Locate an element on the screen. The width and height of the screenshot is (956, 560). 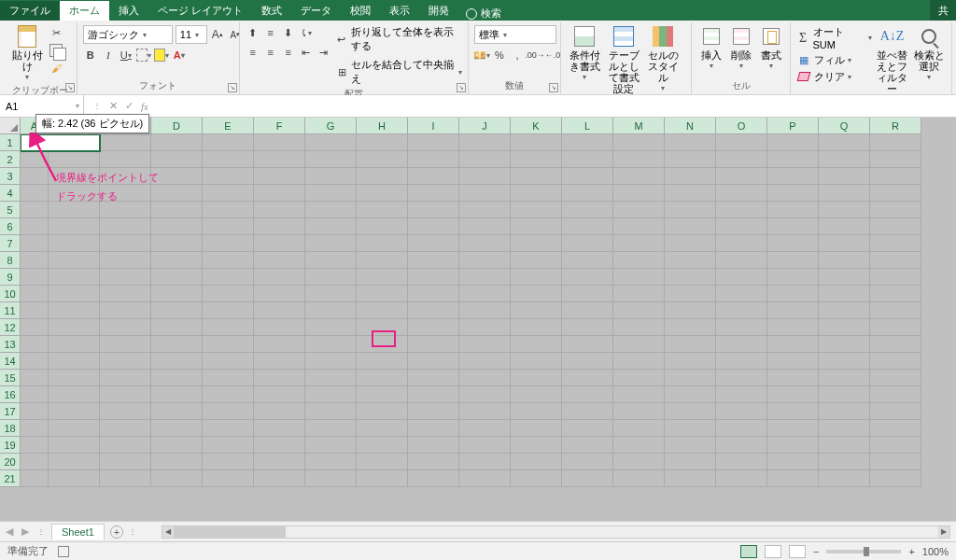
share-button: 共 is located at coordinates (943, 10).